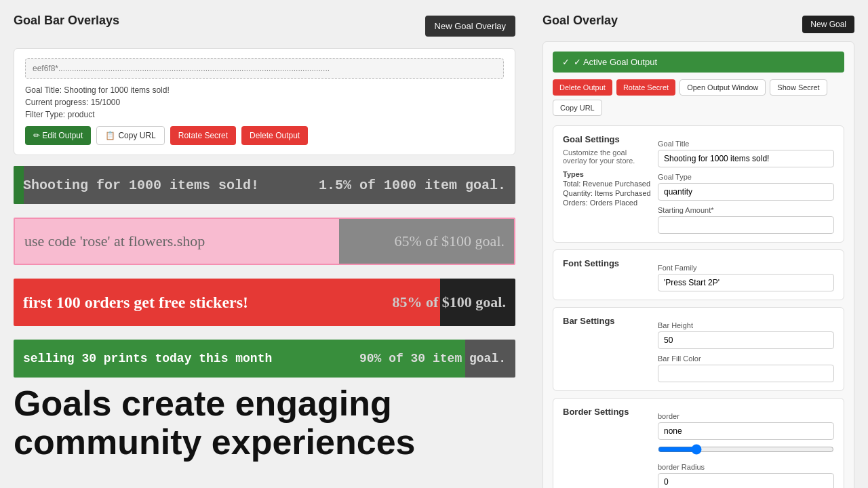  I want to click on border-settings-card: Border Settings border none border Radiu…, so click(698, 443).